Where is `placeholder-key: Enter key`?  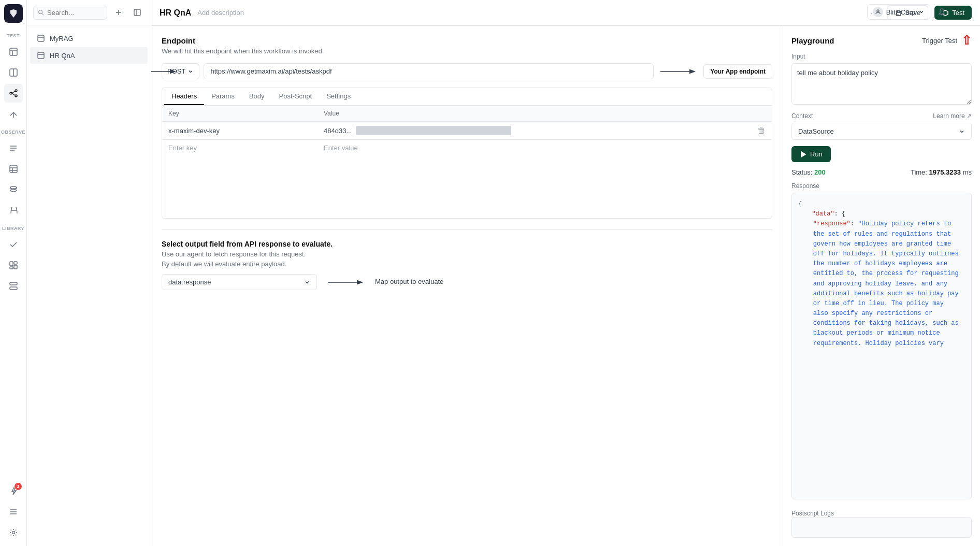 placeholder-key: Enter key is located at coordinates (240, 148).